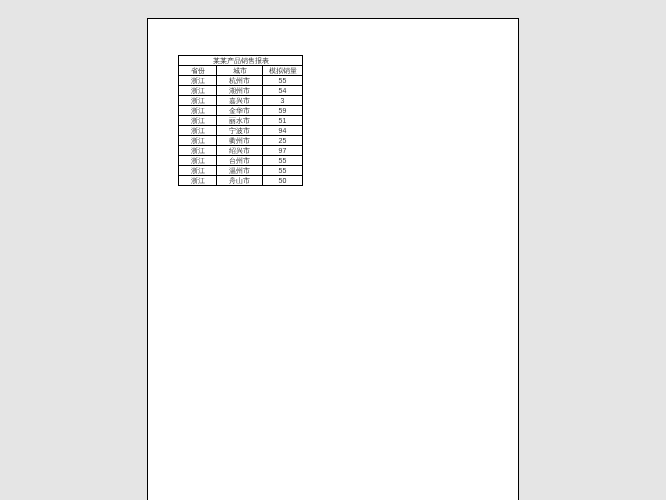  I want to click on table-title-row: 某某产品销售报表, so click(241, 61).